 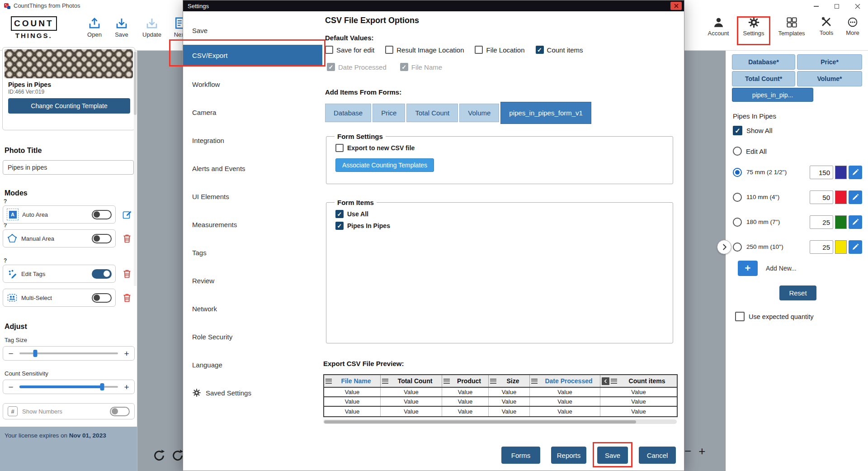 I want to click on tab-price: Price, so click(x=389, y=113).